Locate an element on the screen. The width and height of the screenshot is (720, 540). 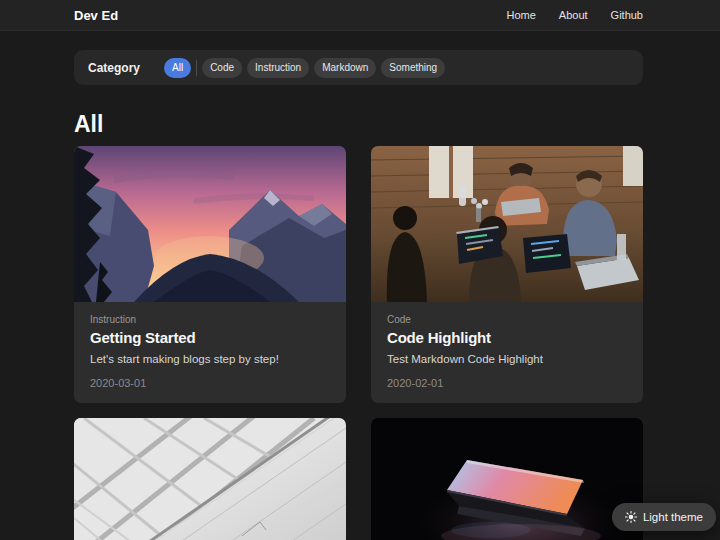
category-pill-code: Code is located at coordinates (222, 68).